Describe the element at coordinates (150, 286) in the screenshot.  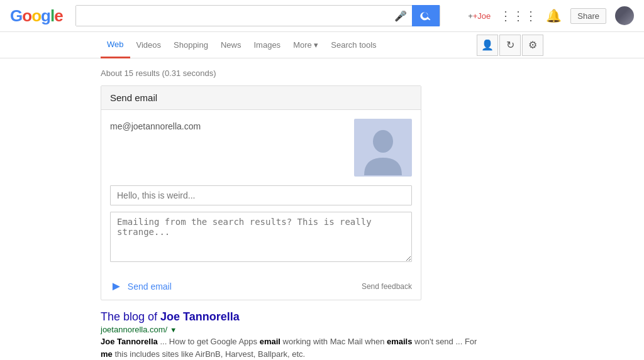
I see `send-email-label: Send email` at that location.